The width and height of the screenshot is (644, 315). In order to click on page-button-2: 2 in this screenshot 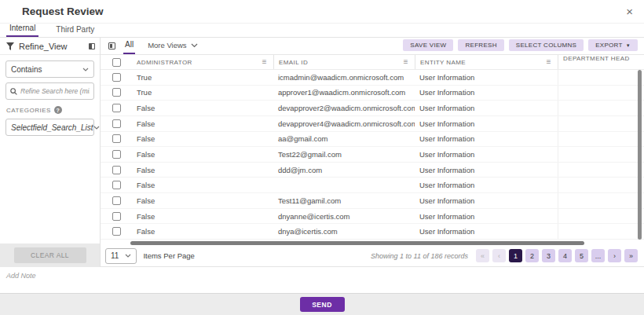, I will do `click(532, 256)`.